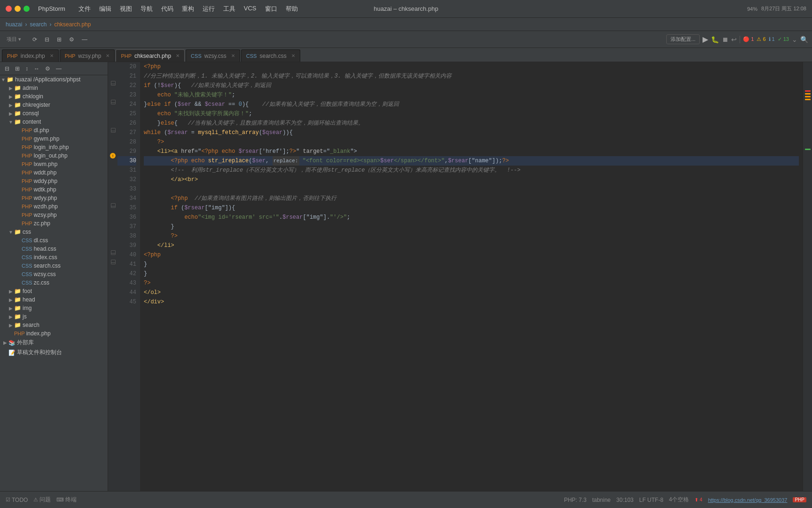 The width and height of the screenshot is (812, 508). What do you see at coordinates (54, 333) in the screenshot?
I see `sidebar-item-index-php: PHP index.php` at bounding box center [54, 333].